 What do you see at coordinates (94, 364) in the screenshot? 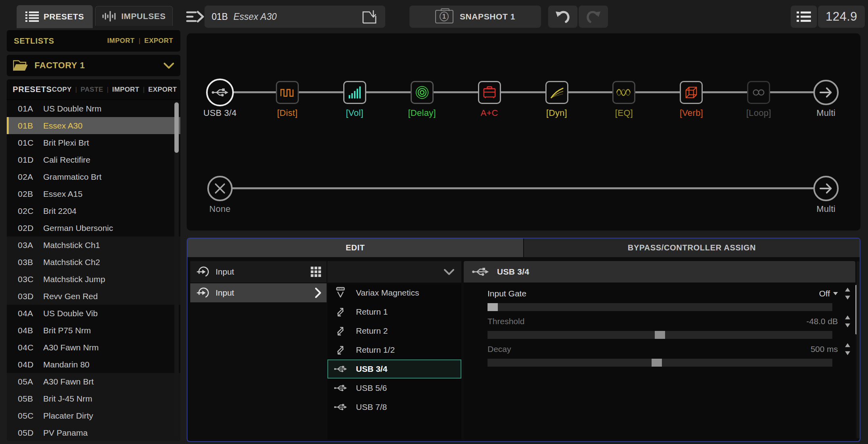
I see `preset-row-04D: 04DMandarin 80` at bounding box center [94, 364].